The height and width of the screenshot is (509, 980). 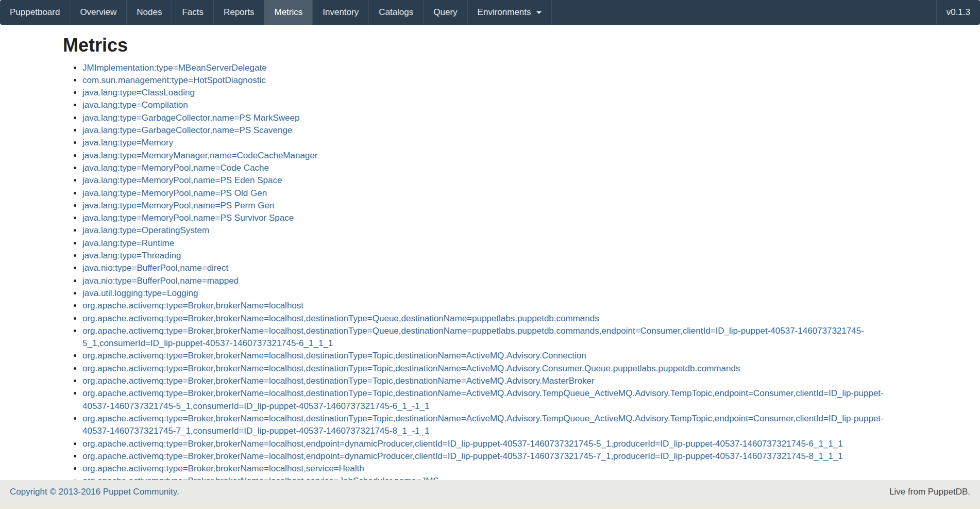 I want to click on nav-item-environments: Environments, so click(x=510, y=12).